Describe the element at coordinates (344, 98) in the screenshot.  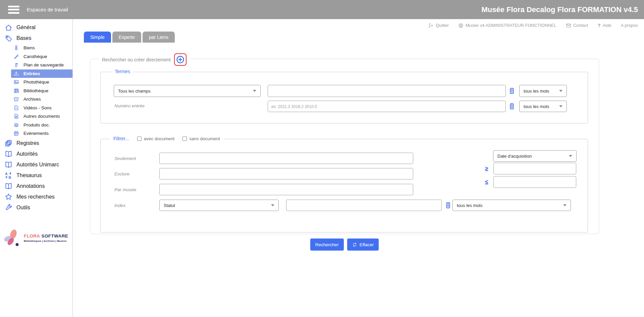
I see `termes-fieldset: Termes Tous les champs tous les mots Num…` at that location.